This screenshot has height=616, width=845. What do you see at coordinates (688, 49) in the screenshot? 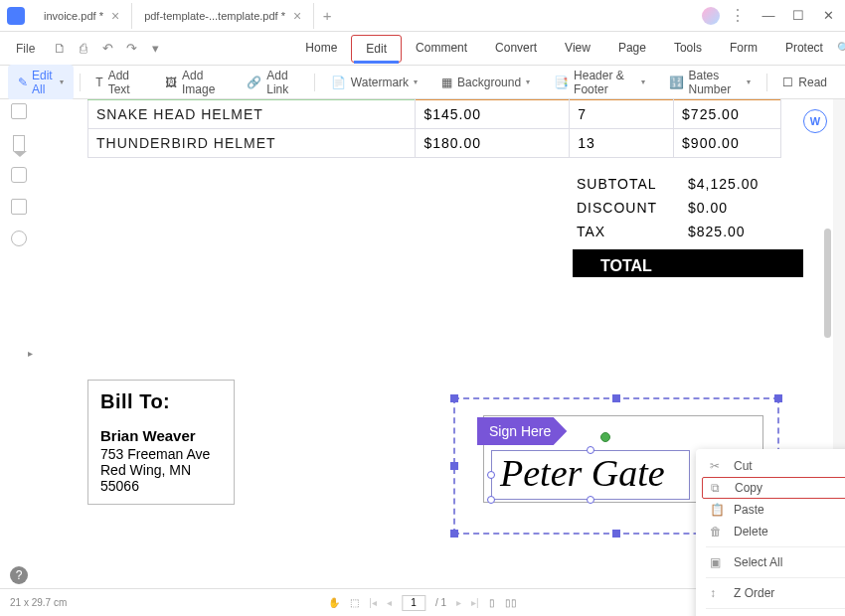
I see `menu-tools: Tools` at bounding box center [688, 49].